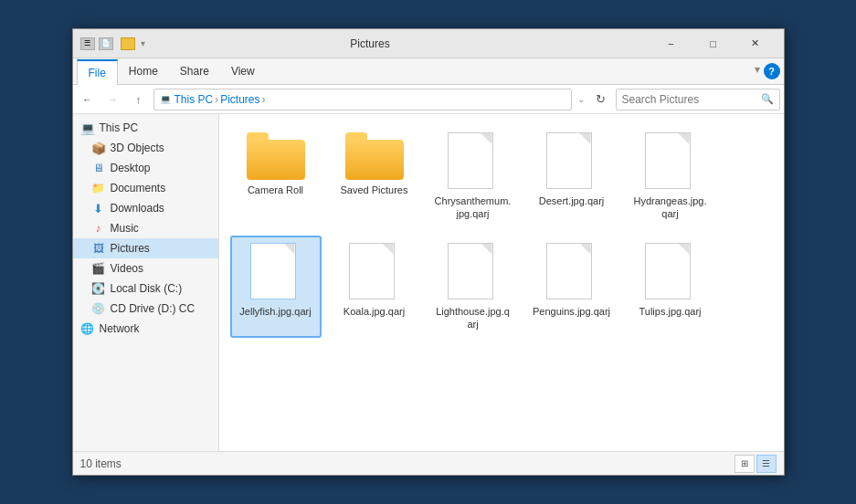  What do you see at coordinates (363, 100) in the screenshot?
I see `address-path: 💻 This PC › Pictures ›` at bounding box center [363, 100].